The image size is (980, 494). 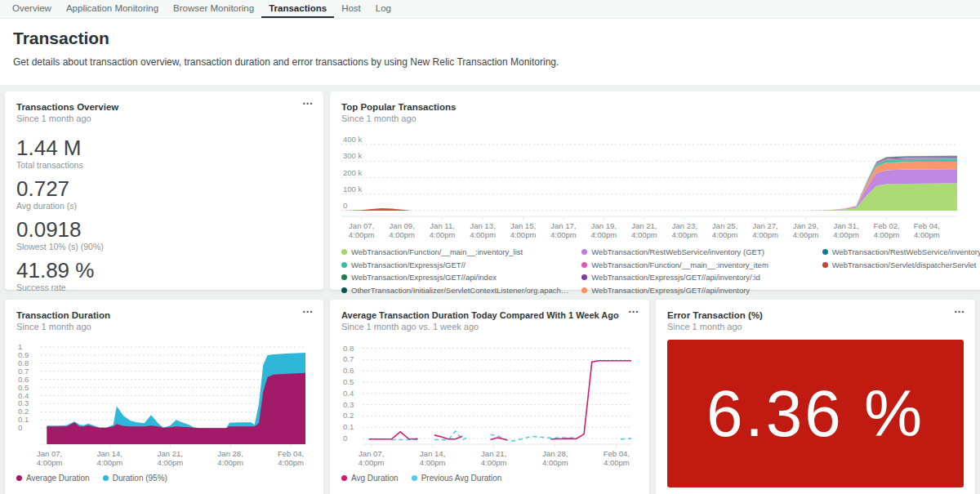 I want to click on svg-text: Jan 25,, so click(x=725, y=225).